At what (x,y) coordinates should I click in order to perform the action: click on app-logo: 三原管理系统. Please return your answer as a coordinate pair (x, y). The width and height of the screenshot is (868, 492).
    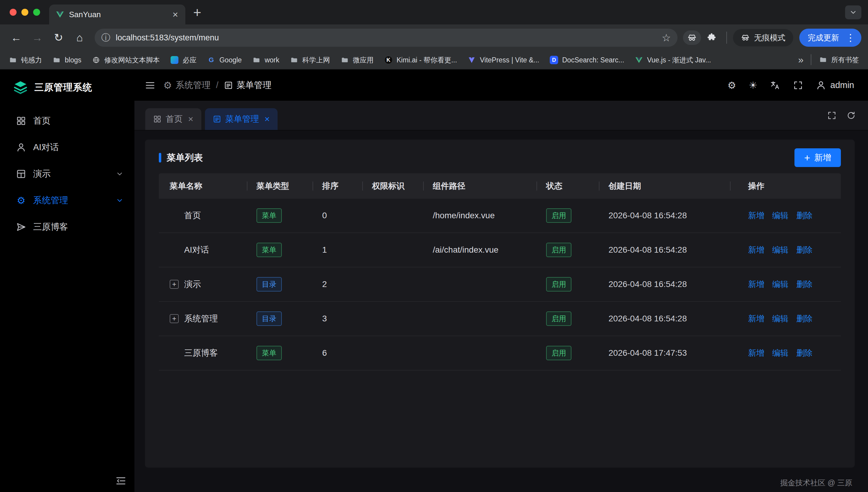
    Looking at the image, I should click on (67, 87).